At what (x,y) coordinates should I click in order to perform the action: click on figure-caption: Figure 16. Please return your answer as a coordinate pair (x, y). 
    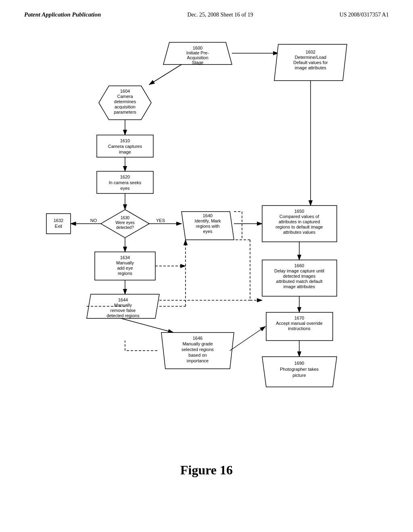
    Looking at the image, I should click on (206, 470).